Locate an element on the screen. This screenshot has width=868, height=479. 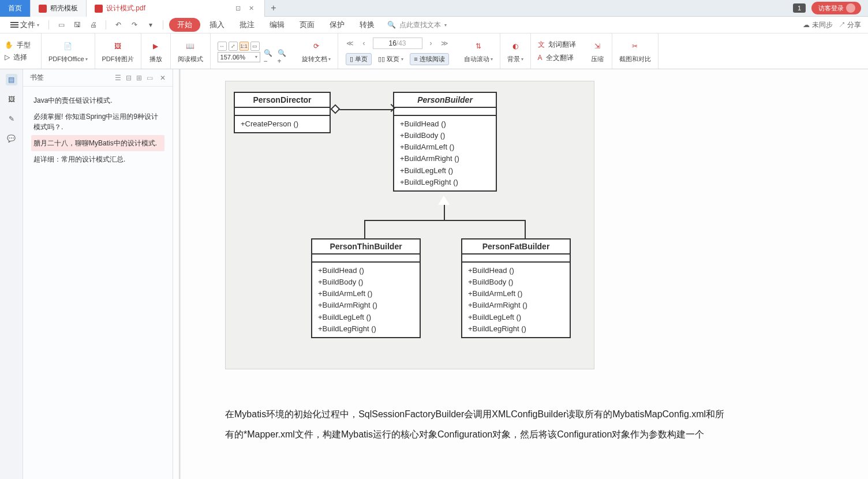
pdf-image-icon: 🖼 is located at coordinates (118, 46).